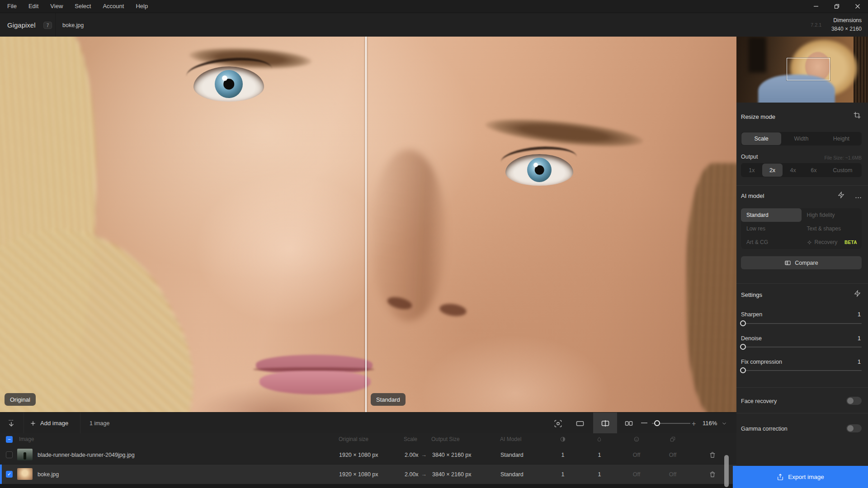 Image resolution: width=868 pixels, height=488 pixels. What do you see at coordinates (453, 310) in the screenshot?
I see `photo-nostril` at bounding box center [453, 310].